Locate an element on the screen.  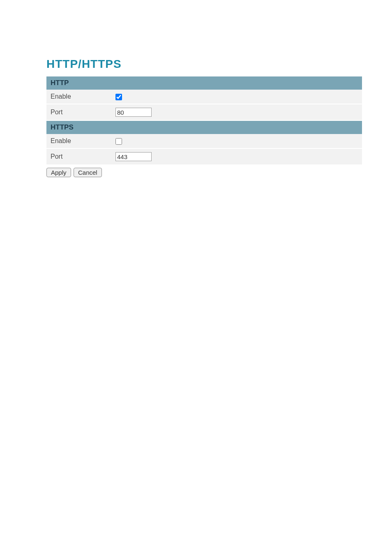
apply-button: Apply is located at coordinates (59, 173).